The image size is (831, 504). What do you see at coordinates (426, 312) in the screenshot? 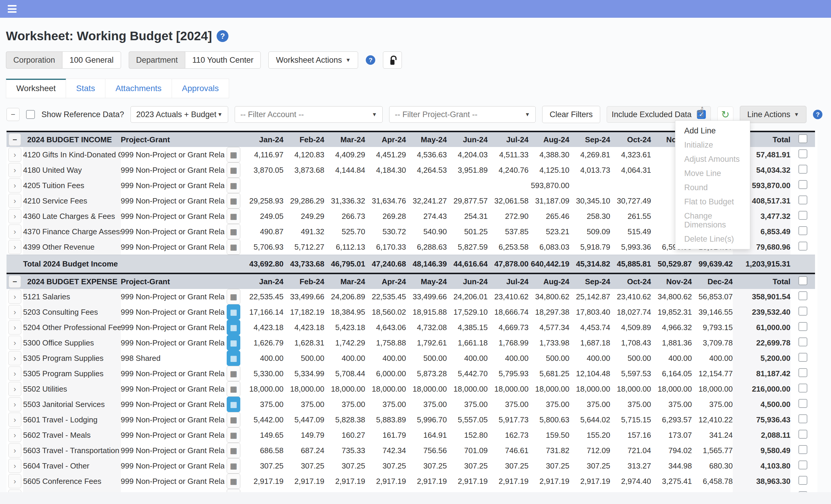
I see `month-value: 18,915.88` at bounding box center [426, 312].